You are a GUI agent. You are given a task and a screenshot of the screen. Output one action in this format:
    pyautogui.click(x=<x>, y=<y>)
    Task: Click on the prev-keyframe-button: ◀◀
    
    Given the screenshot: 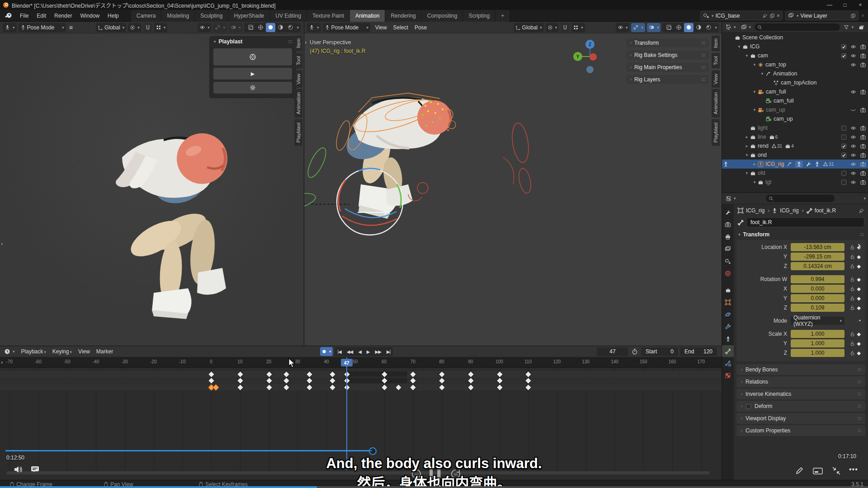 What is the action you would take?
    pyautogui.click(x=350, y=352)
    